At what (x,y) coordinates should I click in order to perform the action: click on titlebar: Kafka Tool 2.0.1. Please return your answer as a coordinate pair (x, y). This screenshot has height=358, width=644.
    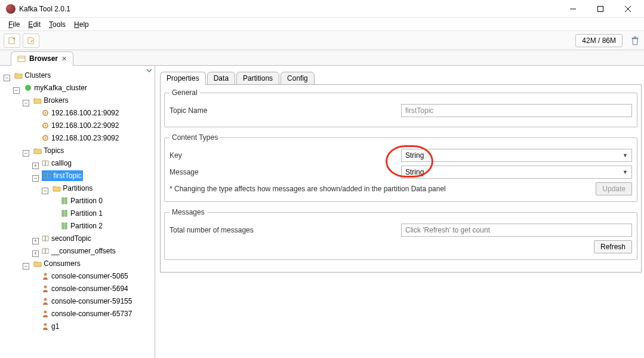
    Looking at the image, I should click on (322, 9).